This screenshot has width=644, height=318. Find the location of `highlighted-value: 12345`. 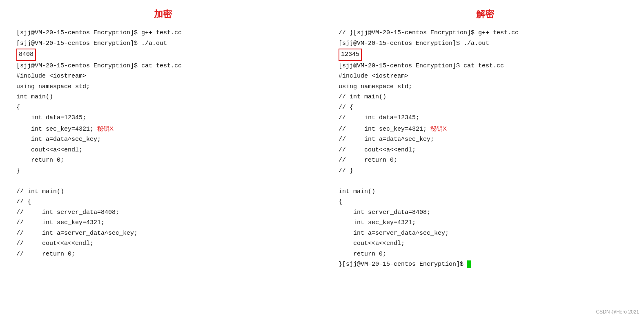

highlighted-value: 12345 is located at coordinates (350, 55).